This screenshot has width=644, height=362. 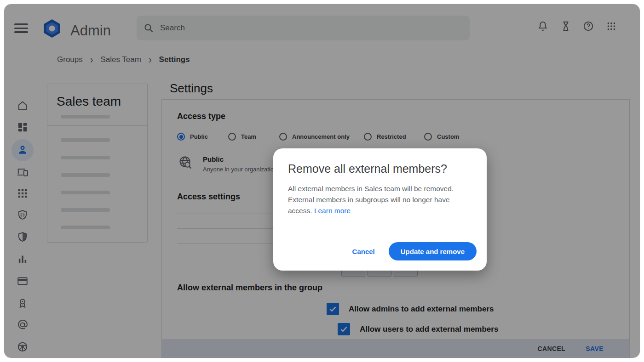 What do you see at coordinates (380, 209) in the screenshot?
I see `remove-external-members-dialog: Remove all external members? All externa…` at bounding box center [380, 209].